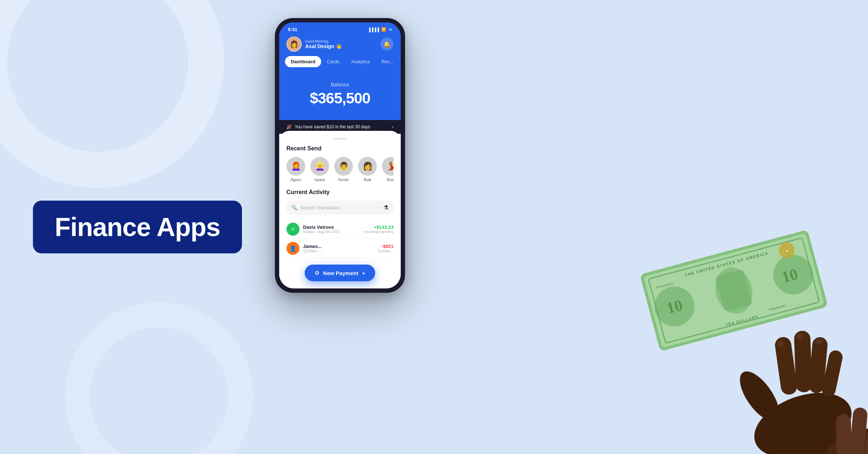  I want to click on nav-tabs: Dashboard Cards Analytics Rec..., so click(340, 64).